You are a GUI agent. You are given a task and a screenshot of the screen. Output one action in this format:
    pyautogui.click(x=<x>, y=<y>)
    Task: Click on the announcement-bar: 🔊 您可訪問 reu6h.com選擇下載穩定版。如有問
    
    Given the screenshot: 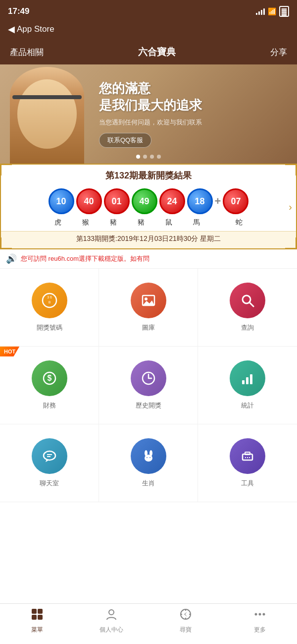 What is the action you would take?
    pyautogui.click(x=148, y=259)
    